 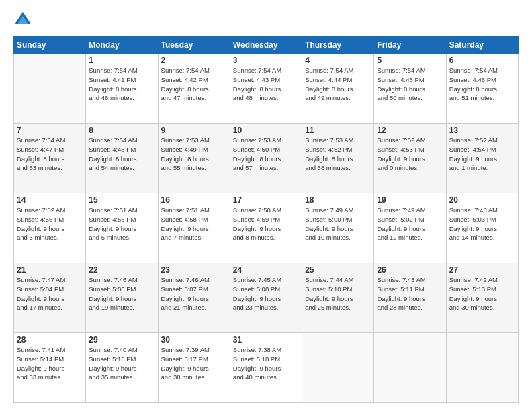 I want to click on day-info: Sunrise: 7:51 AMSunset: 4:56 PMDaylight:…, so click(x=122, y=224).